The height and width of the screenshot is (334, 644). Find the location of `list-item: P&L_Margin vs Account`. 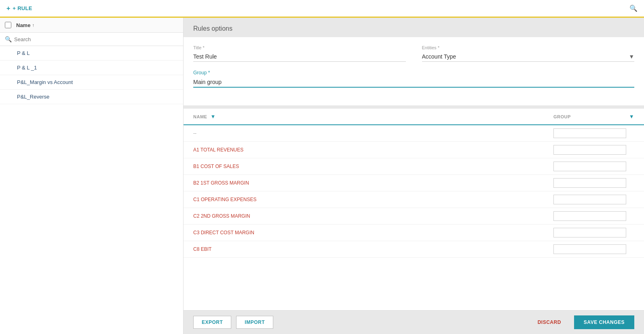

list-item: P&L_Margin vs Account is located at coordinates (91, 82).